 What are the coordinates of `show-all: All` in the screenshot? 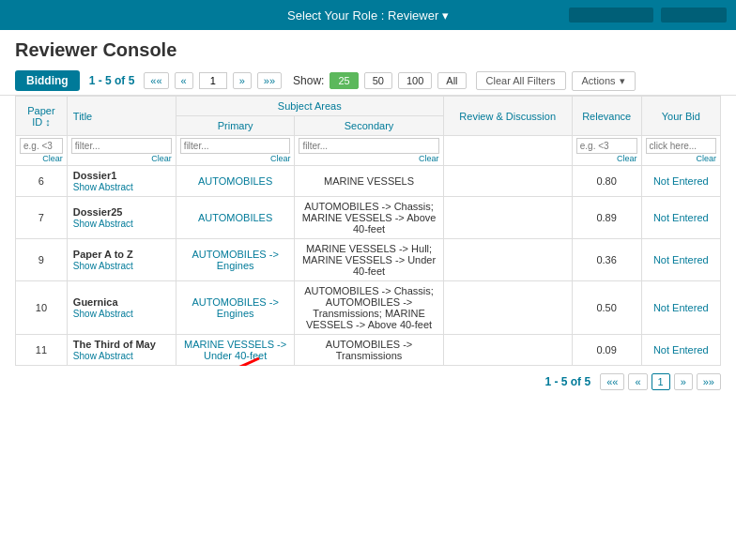 It's located at (452, 81).